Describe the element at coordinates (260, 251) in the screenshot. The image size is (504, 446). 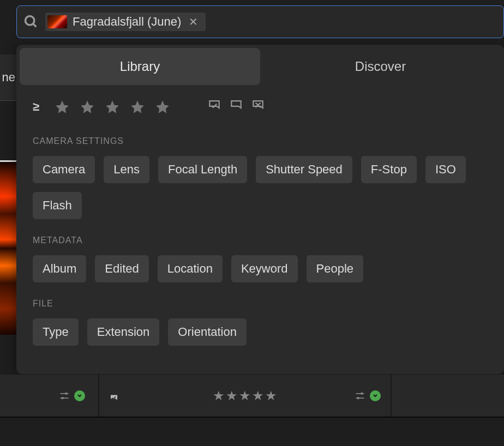
I see `section-metadata: METADATA Album Edited Location Keyword P…` at that location.